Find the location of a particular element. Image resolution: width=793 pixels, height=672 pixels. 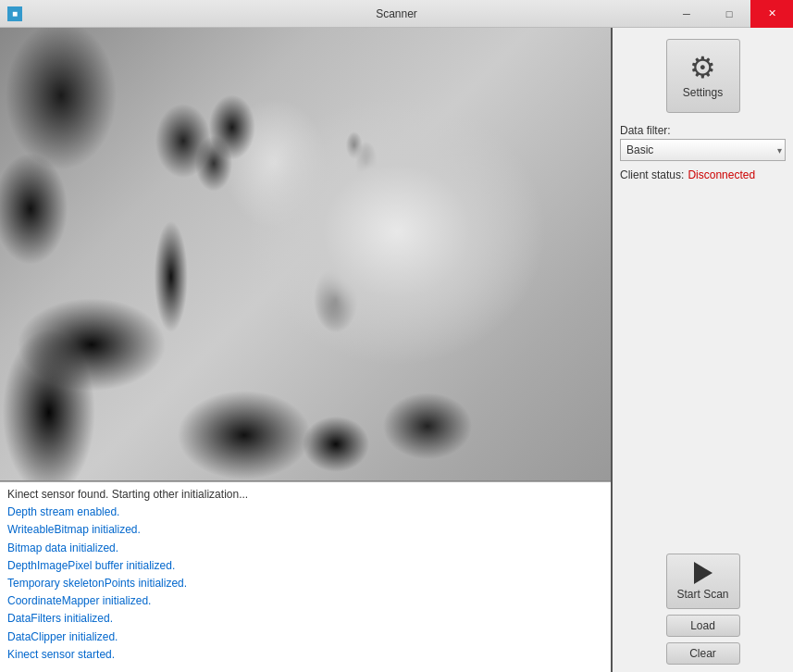

start-scan-label: Start Scan is located at coordinates (702, 594).